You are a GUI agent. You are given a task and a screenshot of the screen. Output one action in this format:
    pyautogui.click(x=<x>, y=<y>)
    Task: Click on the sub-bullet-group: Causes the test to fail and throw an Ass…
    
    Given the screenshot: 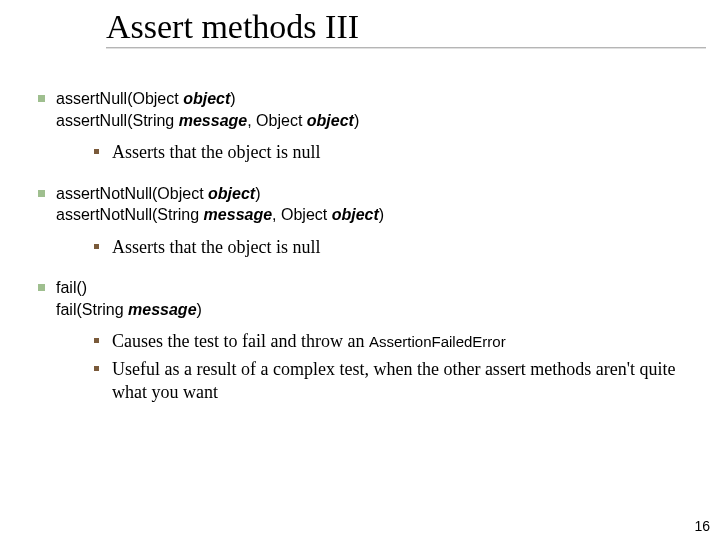 What is the action you would take?
    pyautogui.click(x=392, y=367)
    